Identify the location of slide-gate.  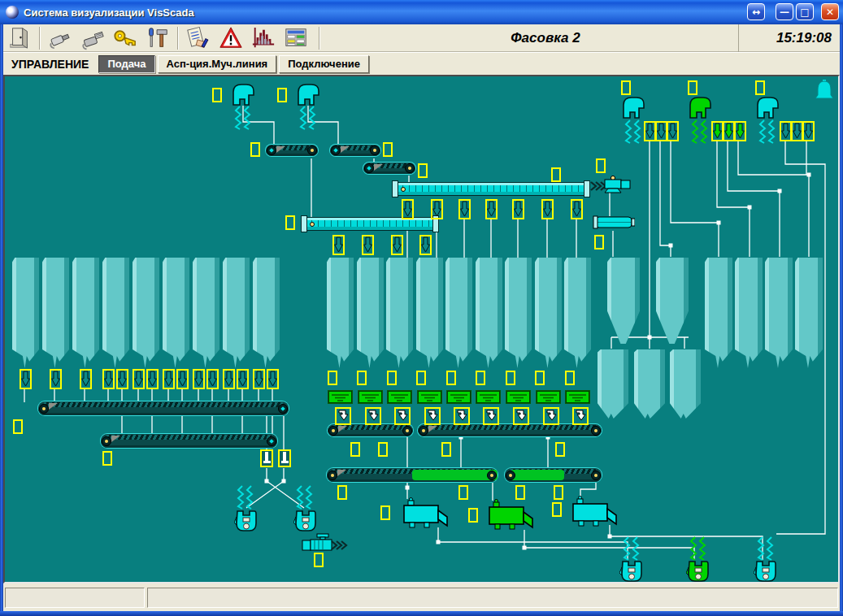
(267, 458).